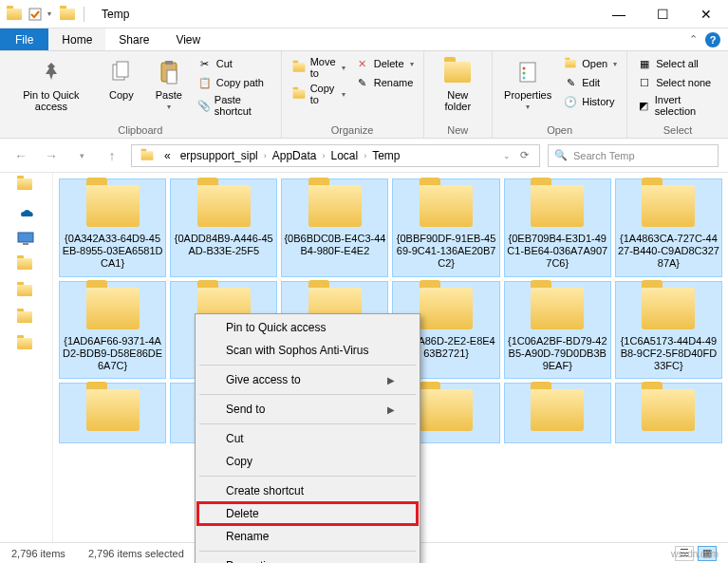  Describe the element at coordinates (570, 83) in the screenshot. I see `edit-icon: ✎` at that location.